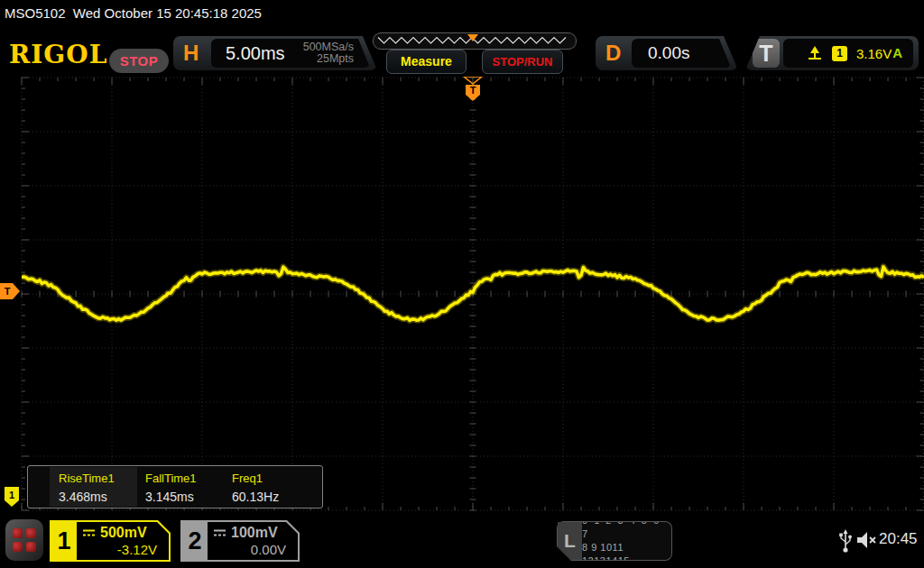  Describe the element at coordinates (12, 497) in the screenshot. I see `channel1-ground-marker: 1` at that location.